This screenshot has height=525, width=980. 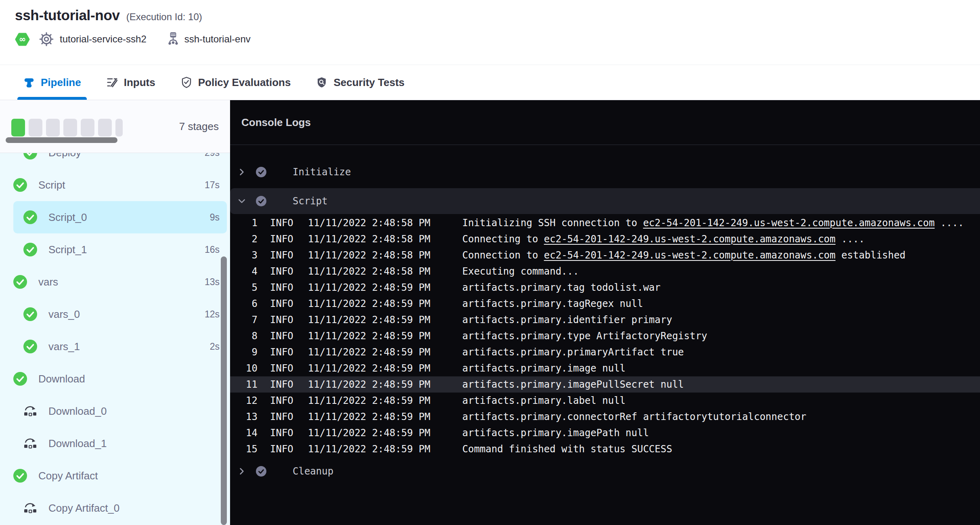 What do you see at coordinates (605, 255) in the screenshot?
I see `log-line-3: 3INFO11/11/2022 2:48:58 PMConnection to …` at bounding box center [605, 255].